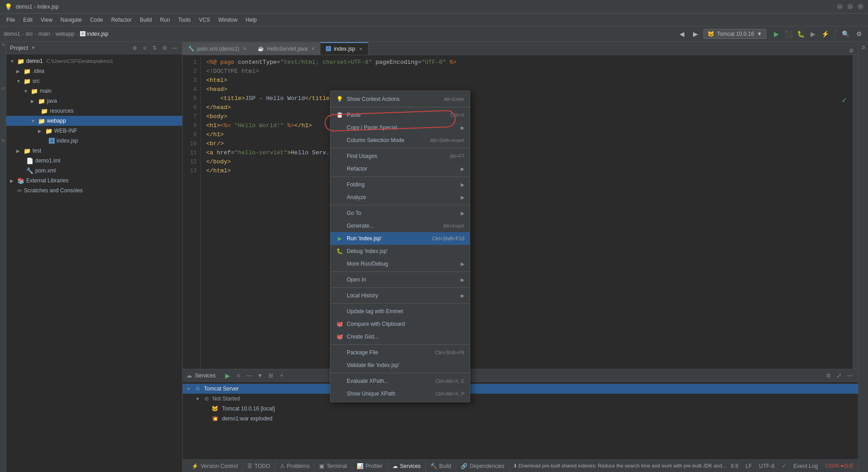 This screenshot has height=472, width=868. Describe the element at coordinates (520, 389) in the screenshot. I see `service-tomcat-server: ▼ ⚙ Tomcat Server` at that location.